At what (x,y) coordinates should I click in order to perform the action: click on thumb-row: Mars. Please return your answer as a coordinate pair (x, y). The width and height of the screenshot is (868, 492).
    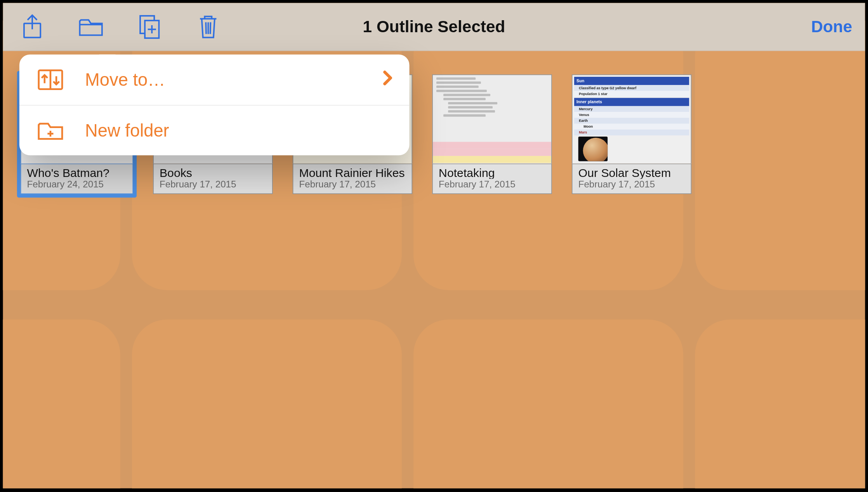
    Looking at the image, I should click on (632, 133).